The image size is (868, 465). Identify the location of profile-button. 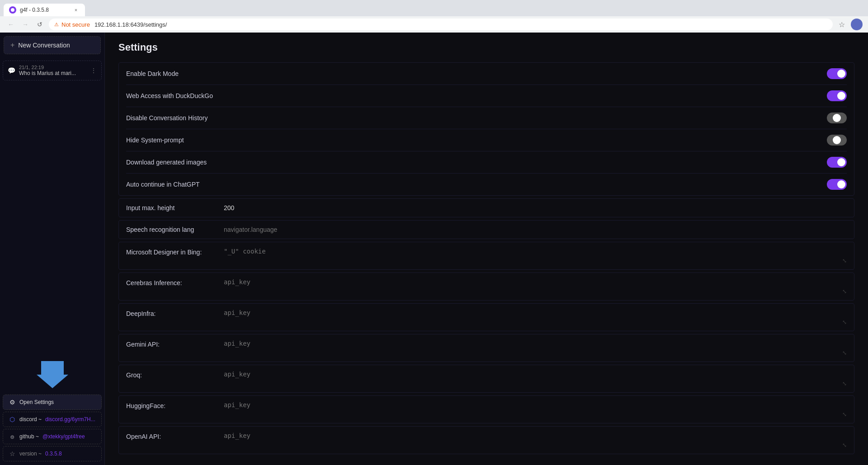
(857, 24).